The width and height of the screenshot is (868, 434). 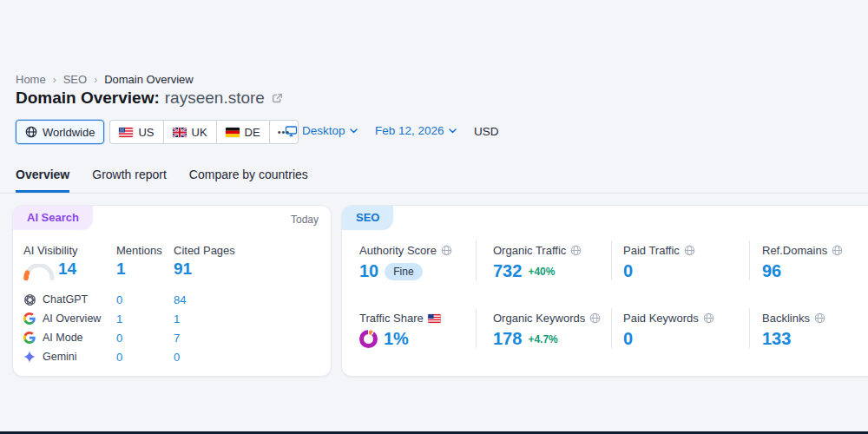 What do you see at coordinates (248, 181) in the screenshot?
I see `tab-compare-by-countries: Compare by countries` at bounding box center [248, 181].